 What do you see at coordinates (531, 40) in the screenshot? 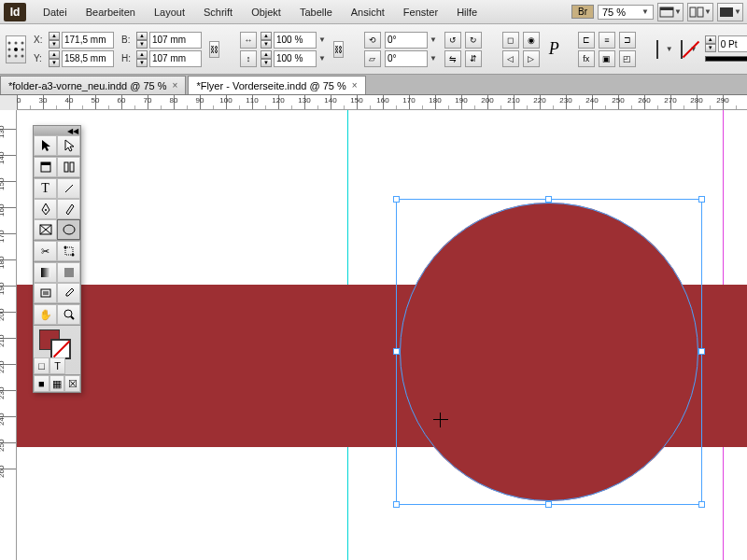
I see `select-content-icon: ◉` at bounding box center [531, 40].